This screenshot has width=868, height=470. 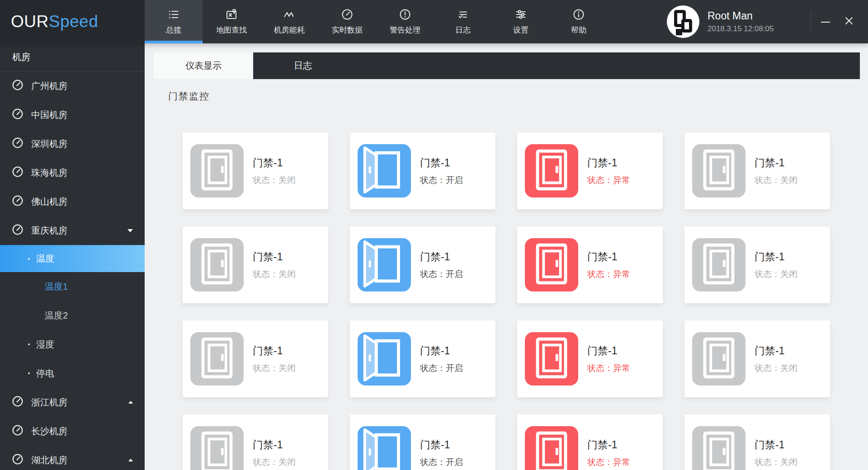 What do you see at coordinates (72, 86) in the screenshot?
I see `sidebar-item-guangzhou: 广州机房` at bounding box center [72, 86].